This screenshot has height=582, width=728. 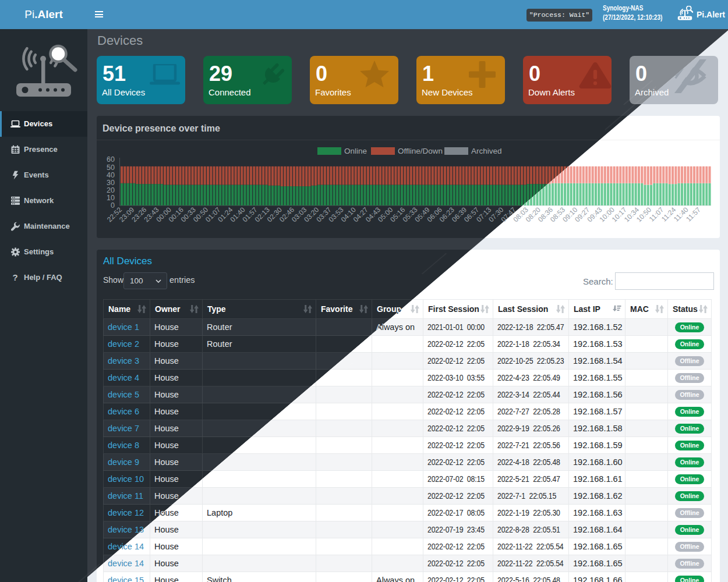 I want to click on svg-text: 30, so click(x=111, y=183).